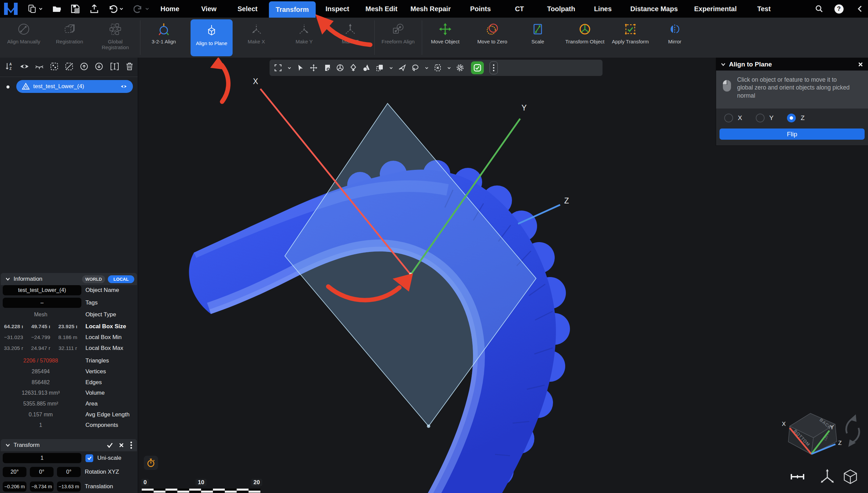 This screenshot has height=493, width=868. Describe the element at coordinates (115, 38) in the screenshot. I see `ribbon-global-registration-button: Global Registration` at that location.